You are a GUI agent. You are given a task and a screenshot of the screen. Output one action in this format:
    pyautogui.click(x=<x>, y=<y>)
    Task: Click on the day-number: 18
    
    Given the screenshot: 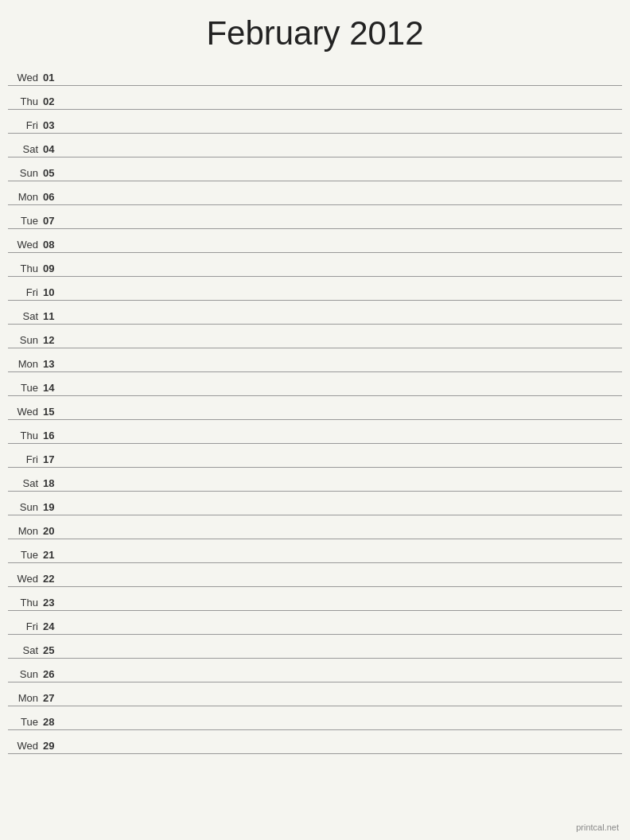 What is the action you would take?
    pyautogui.click(x=52, y=484)
    